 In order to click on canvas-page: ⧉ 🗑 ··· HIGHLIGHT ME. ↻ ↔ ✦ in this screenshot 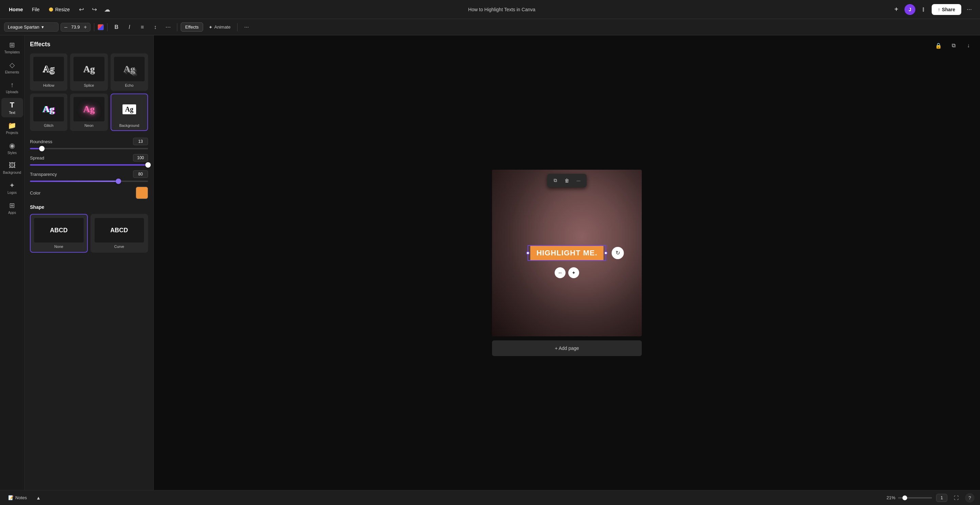, I will do `click(567, 253)`.